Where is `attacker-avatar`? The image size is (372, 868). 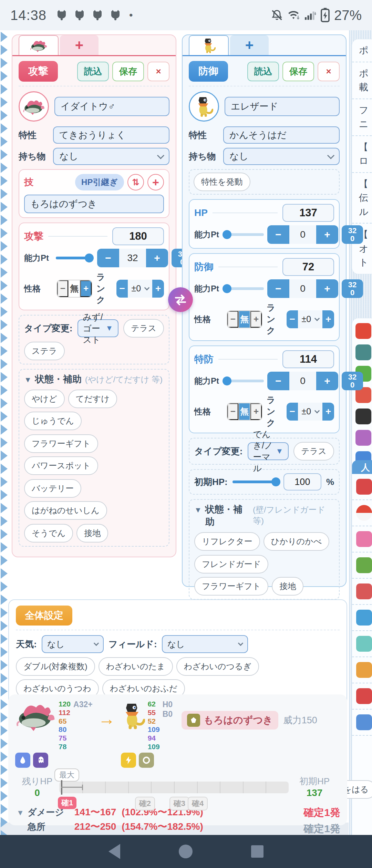 attacker-avatar is located at coordinates (34, 106).